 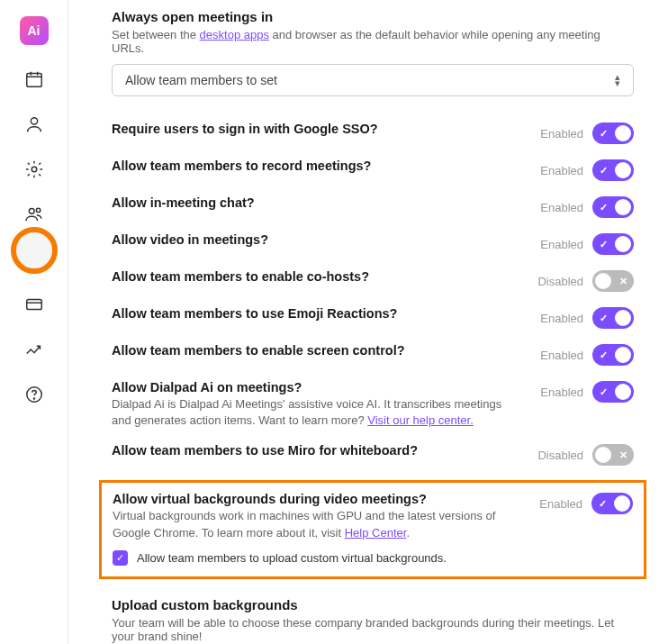 I want to click on setting-label: Allow team members to use Miro for white…, so click(x=315, y=450).